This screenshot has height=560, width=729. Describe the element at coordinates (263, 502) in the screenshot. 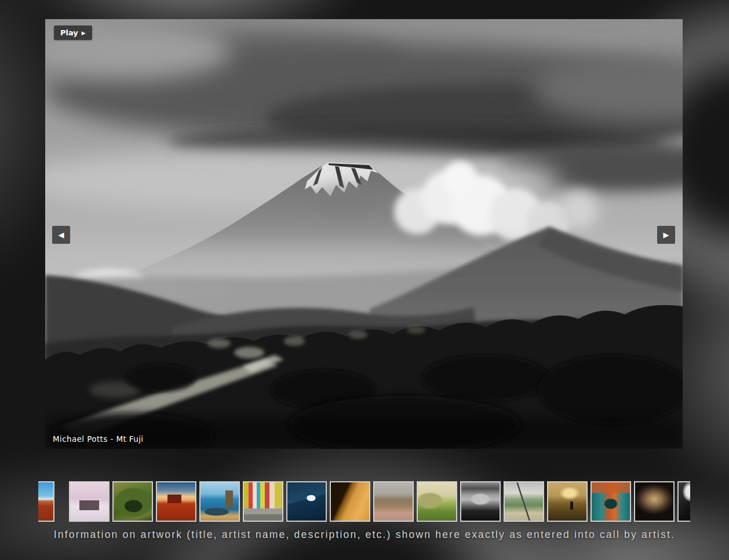

I see `thumbnail-colorful-city-street` at that location.